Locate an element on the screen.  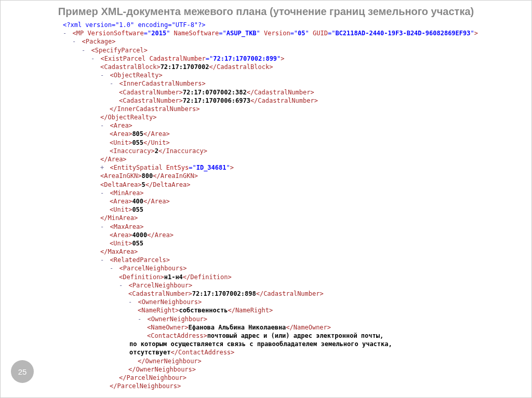
maxarea-close: </MaxArea> is located at coordinates (297, 252).